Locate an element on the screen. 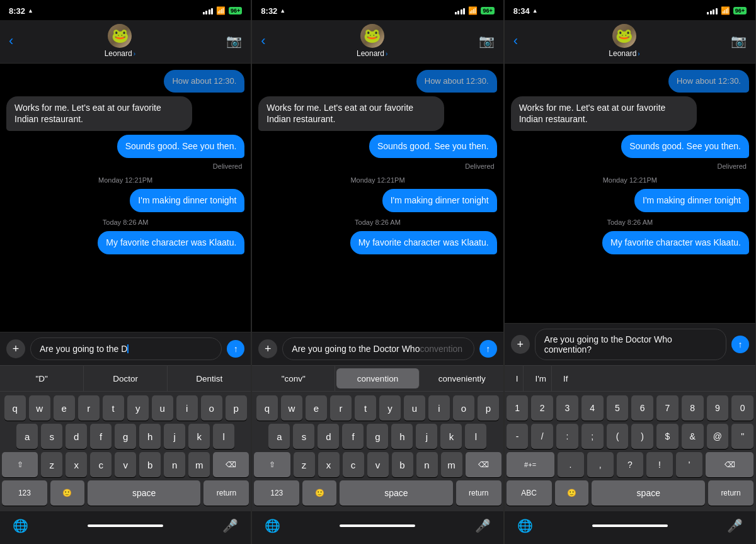 This screenshot has width=756, height=544. key-4-3: 4 is located at coordinates (592, 408).